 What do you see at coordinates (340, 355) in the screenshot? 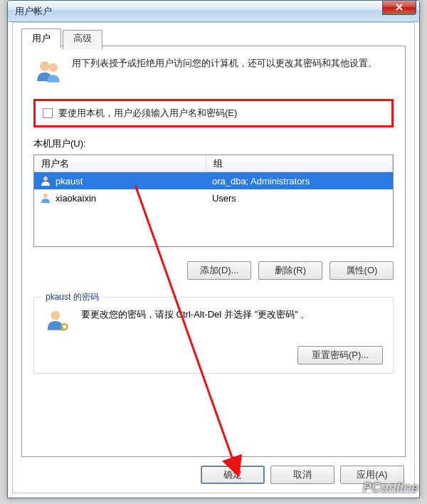
I see `reset-password-button: 重置密码(P)...` at bounding box center [340, 355].